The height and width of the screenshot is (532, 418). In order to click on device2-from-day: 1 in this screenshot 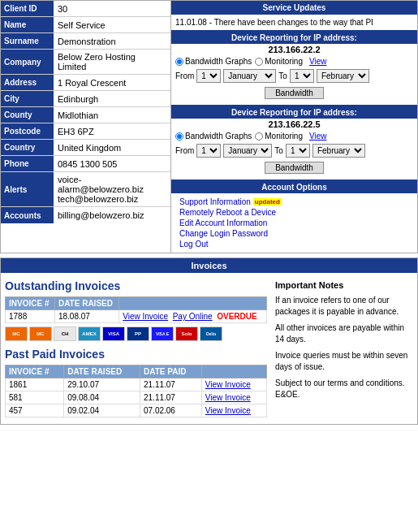, I will do `click(209, 151)`.